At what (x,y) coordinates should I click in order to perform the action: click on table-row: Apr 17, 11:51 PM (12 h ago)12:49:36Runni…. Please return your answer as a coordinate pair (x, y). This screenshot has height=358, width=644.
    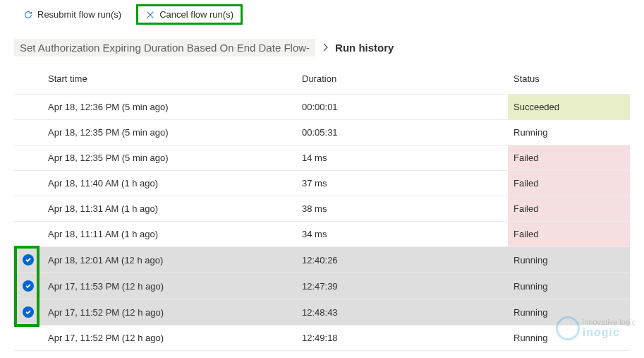
    Looking at the image, I should click on (322, 354).